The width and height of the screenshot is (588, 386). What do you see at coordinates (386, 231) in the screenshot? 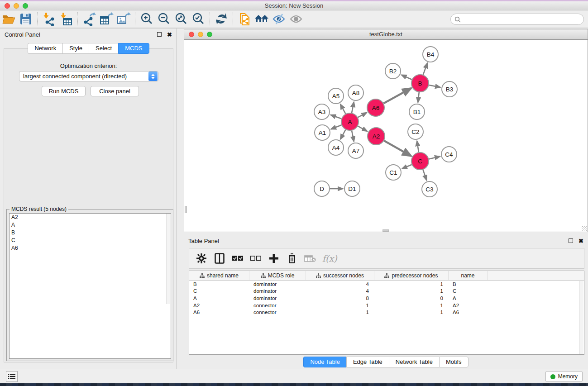
I see `network-hscrollbar` at bounding box center [386, 231].